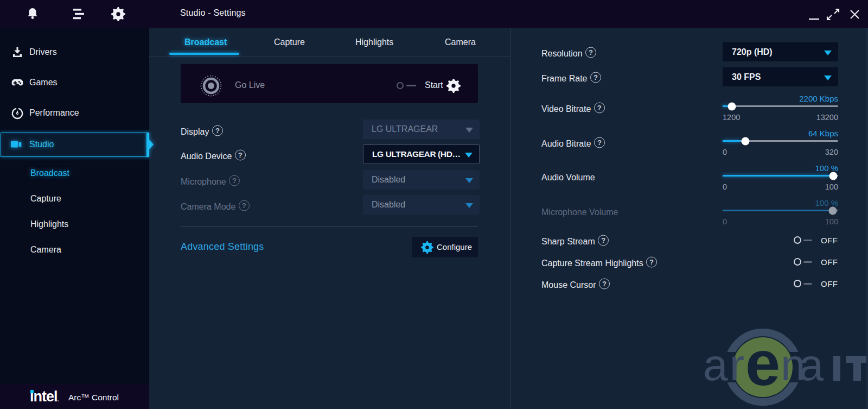 The image size is (868, 409). I want to click on svg-text: ar, so click(724, 365).